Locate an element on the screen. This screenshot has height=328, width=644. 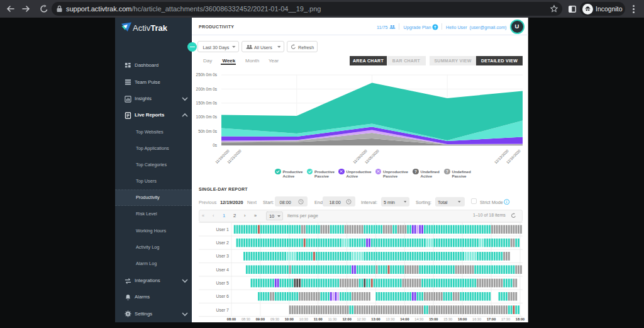
svg-text: 10:30 is located at coordinates (304, 319).